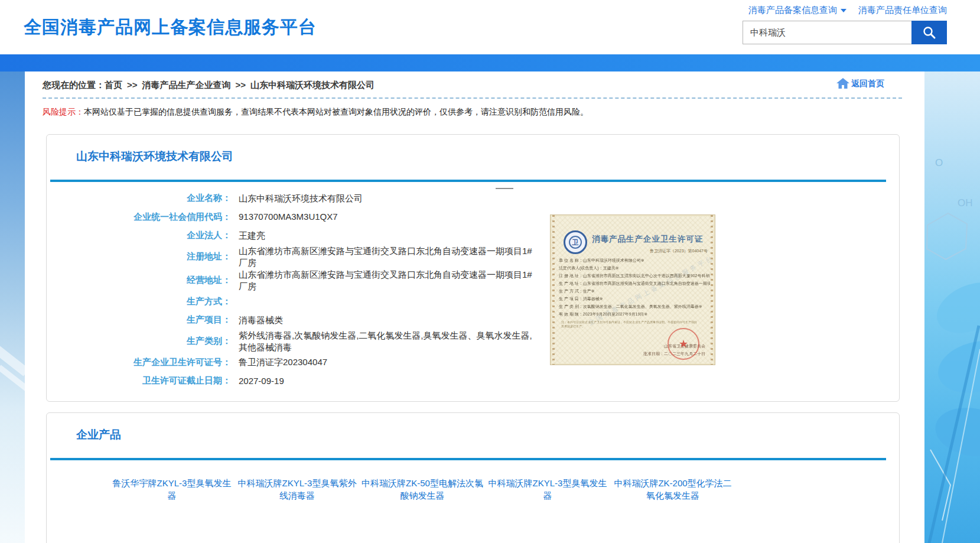 This screenshot has height=543, width=980. What do you see at coordinates (634, 291) in the screenshot?
I see `certificate-line: 生 产 方 式：生产※` at bounding box center [634, 291].